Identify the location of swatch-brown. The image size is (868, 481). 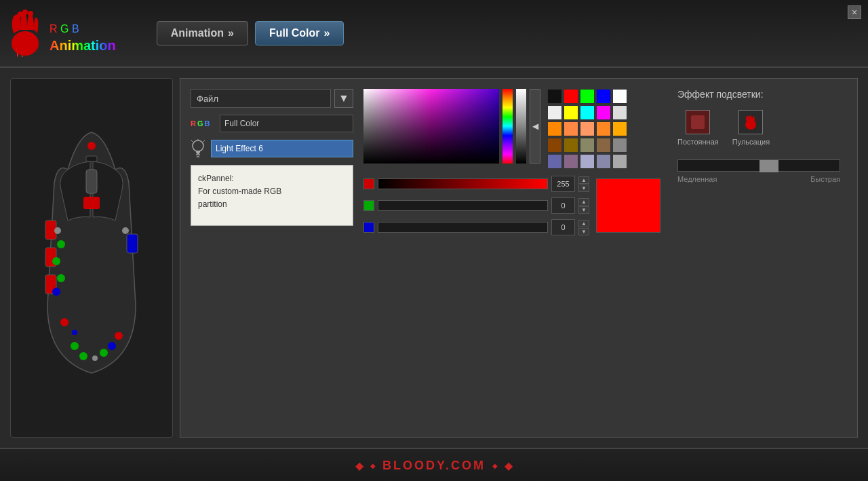
(555, 145).